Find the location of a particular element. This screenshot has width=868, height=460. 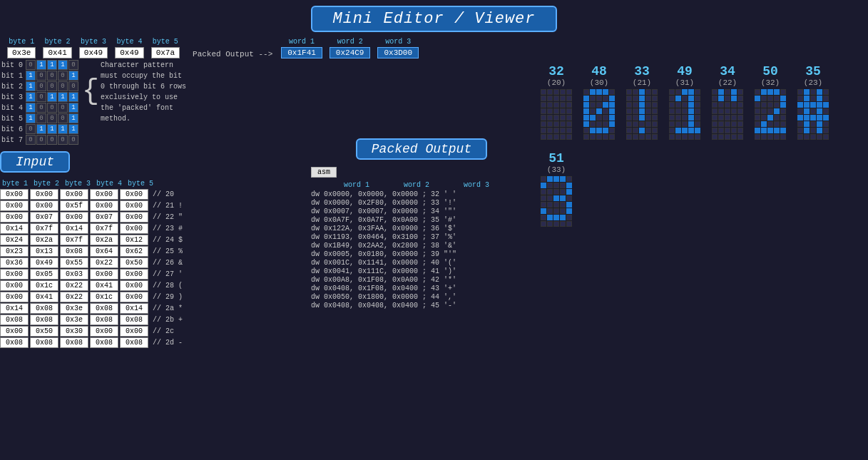

input-cell-6-1: 0x49 is located at coordinates (44, 262).